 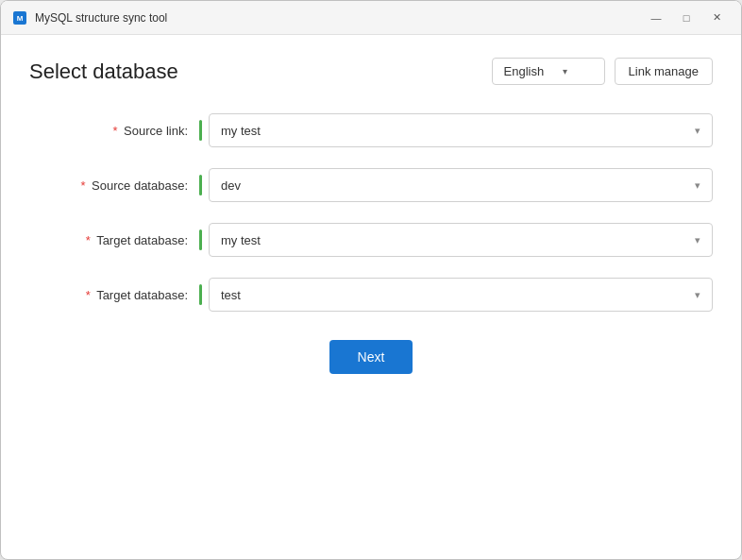 I want to click on target-database-label: * Target database:, so click(x=114, y=295).